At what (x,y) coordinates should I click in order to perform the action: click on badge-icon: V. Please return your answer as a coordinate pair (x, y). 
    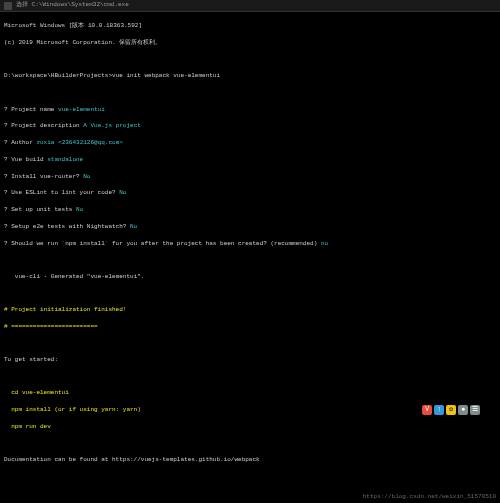
    Looking at the image, I should click on (427, 410).